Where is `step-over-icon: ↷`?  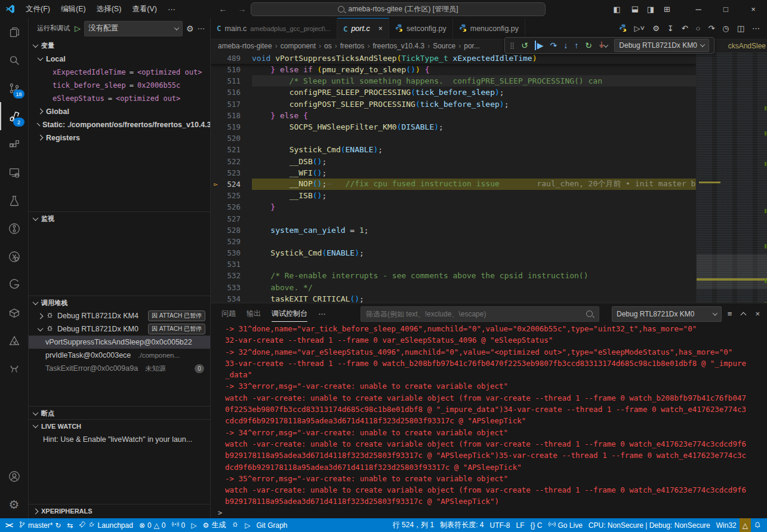 step-over-icon: ↷ is located at coordinates (554, 45).